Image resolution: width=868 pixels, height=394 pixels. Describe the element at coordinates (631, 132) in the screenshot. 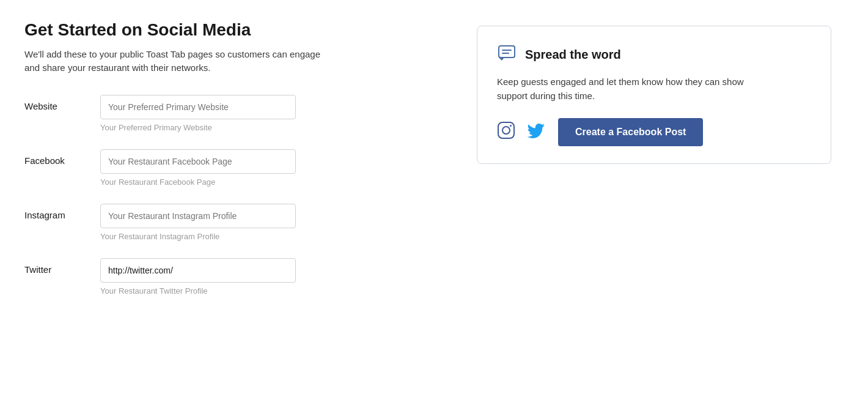

I see `create-facebook-post-button: Create a Facebook Post` at that location.